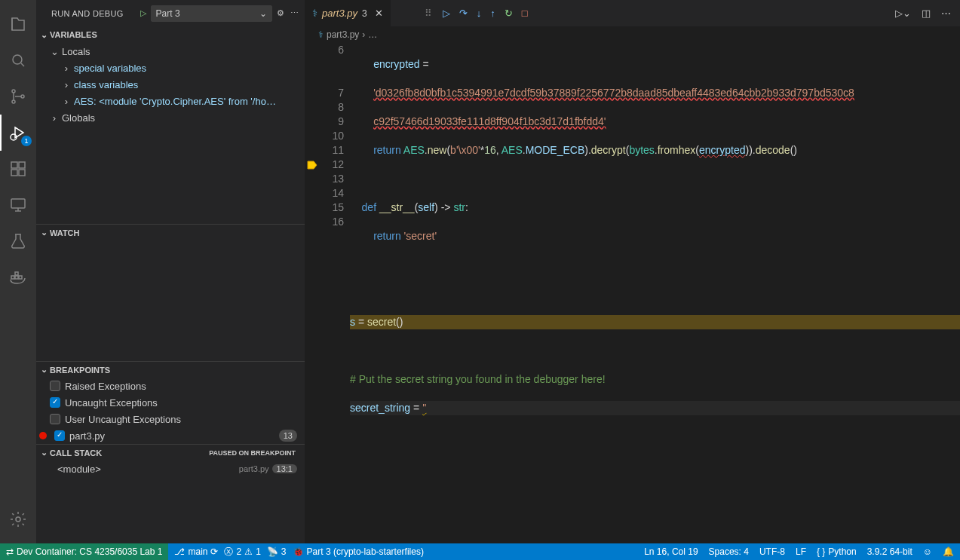 The image size is (960, 560). I want to click on tab-filename: part3.py, so click(339, 14).